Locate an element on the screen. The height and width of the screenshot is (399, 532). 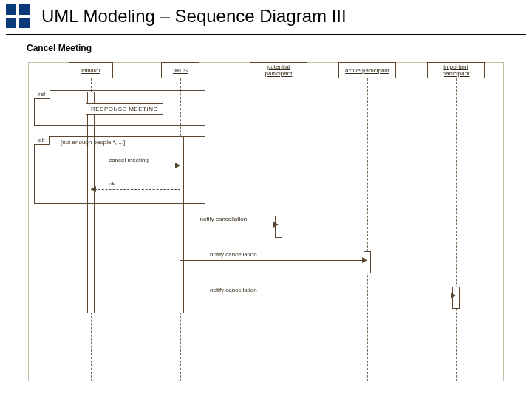
message-label-notify2: notify cancellation is located at coordinates (233, 254).